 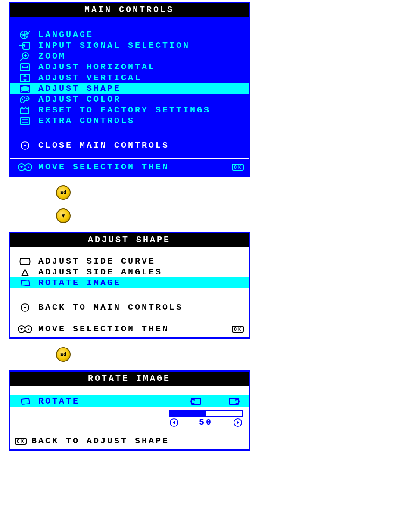 I want to click on rotate-progress-area: 50, so click(x=129, y=420).